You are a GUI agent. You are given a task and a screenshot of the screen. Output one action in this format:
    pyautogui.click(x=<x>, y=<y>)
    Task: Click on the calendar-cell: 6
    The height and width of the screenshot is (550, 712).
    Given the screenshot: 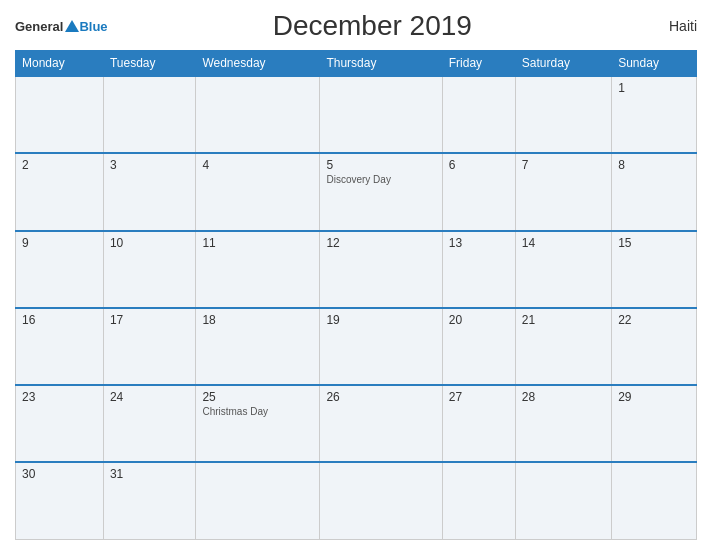 What is the action you would take?
    pyautogui.click(x=478, y=192)
    